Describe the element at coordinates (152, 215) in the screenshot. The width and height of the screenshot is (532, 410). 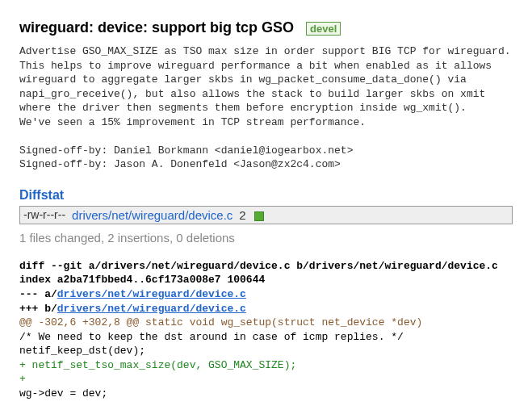
I see `file-link: drivers/net/wireguard/device.c` at that location.